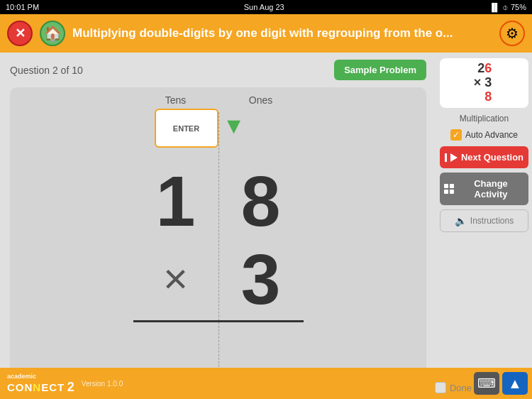 The image size is (532, 399). Describe the element at coordinates (454, 158) in the screenshot. I see `play-icon` at that location.